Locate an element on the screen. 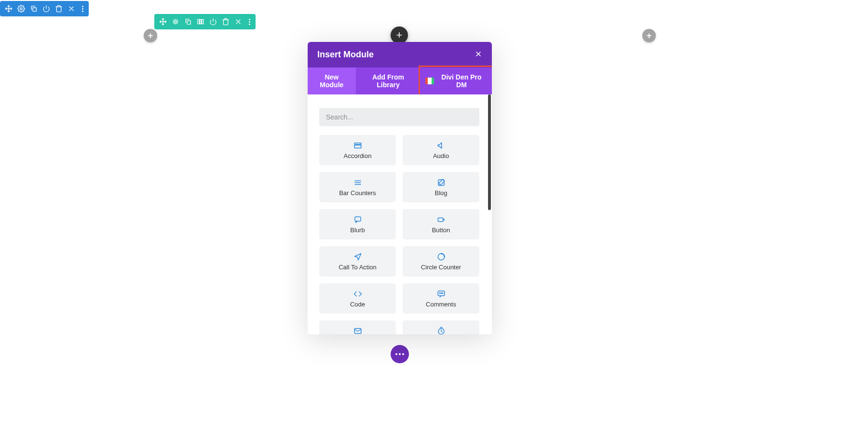  audio-icon is located at coordinates (441, 146).